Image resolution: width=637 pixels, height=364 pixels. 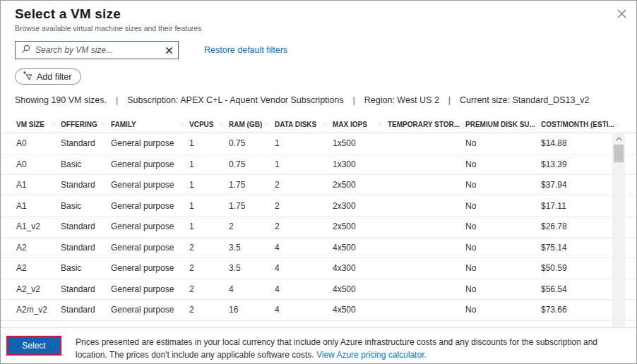 I want to click on column-header-label: COST/MONTH (ESTI..., so click(x=578, y=124).